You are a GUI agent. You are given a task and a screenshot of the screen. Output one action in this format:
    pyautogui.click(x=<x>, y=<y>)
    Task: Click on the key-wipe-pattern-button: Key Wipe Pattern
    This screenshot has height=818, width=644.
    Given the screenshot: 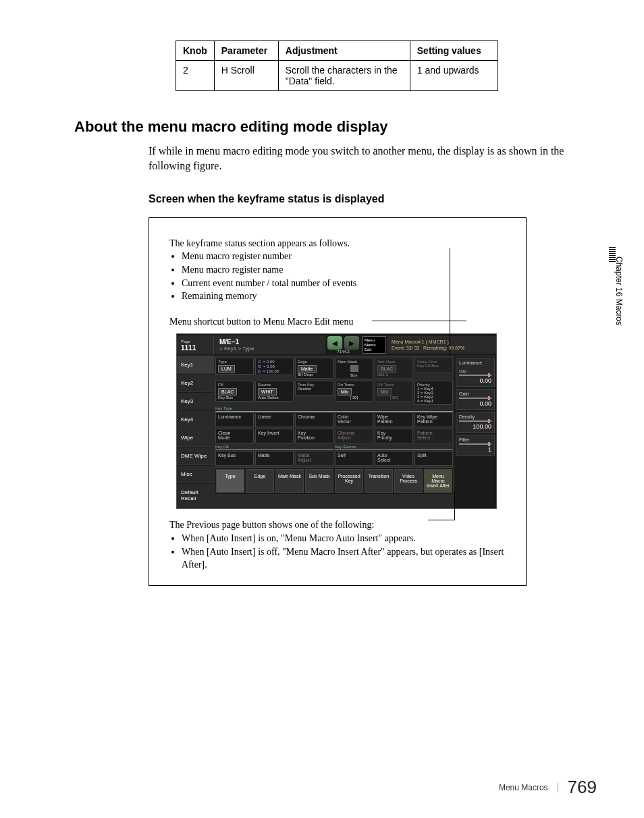 What is the action you would take?
    pyautogui.click(x=433, y=420)
    